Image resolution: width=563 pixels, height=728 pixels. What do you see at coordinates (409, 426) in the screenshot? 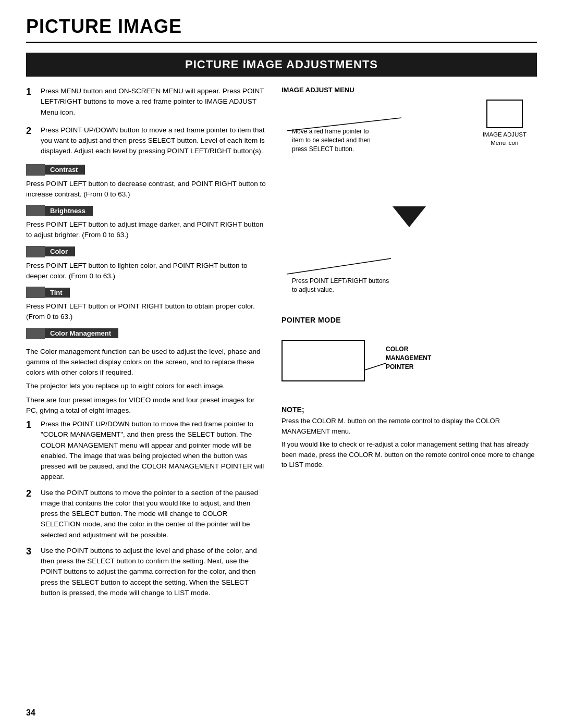
I see `note-line-1: Press the COLOR M. button on the remote …` at bounding box center [409, 426].